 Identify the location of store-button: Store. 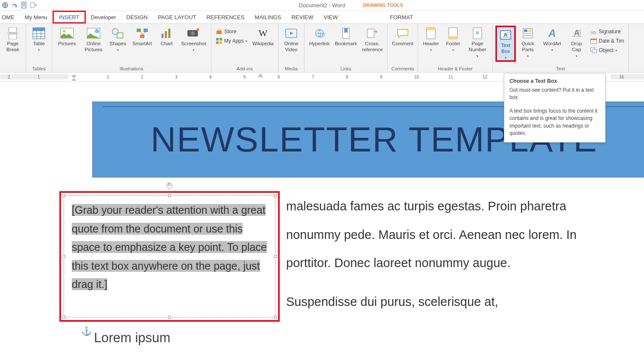
(231, 32).